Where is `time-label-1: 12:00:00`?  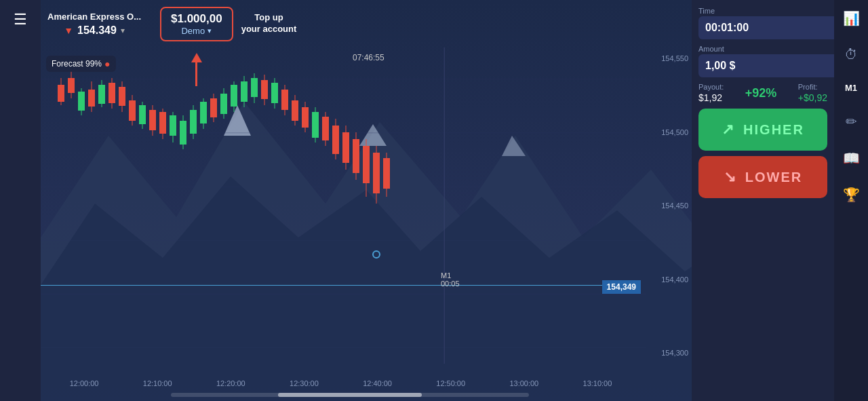 time-label-1: 12:00:00 is located at coordinates (84, 383).